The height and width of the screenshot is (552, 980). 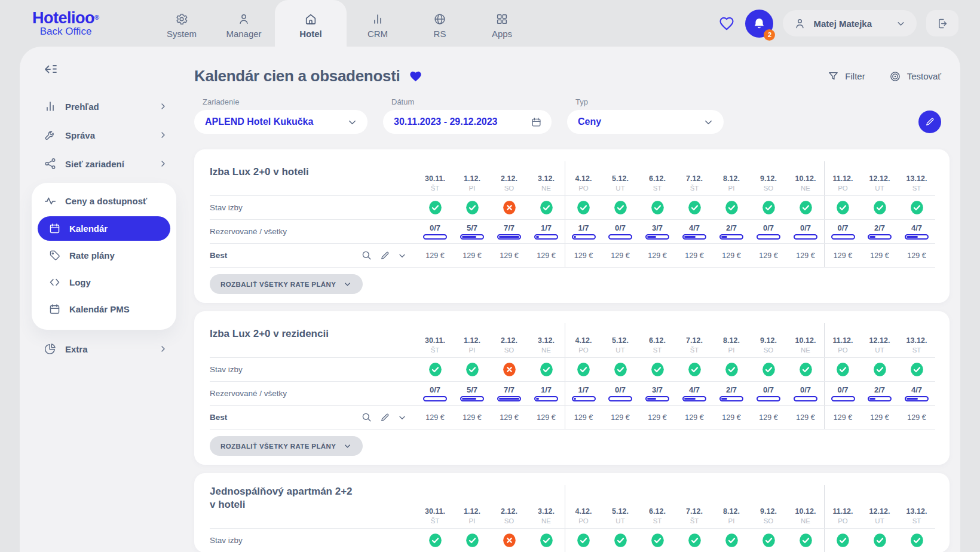 What do you see at coordinates (104, 256) in the screenshot?
I see `sidebar-item-rate-plany: Rate plány` at bounding box center [104, 256].